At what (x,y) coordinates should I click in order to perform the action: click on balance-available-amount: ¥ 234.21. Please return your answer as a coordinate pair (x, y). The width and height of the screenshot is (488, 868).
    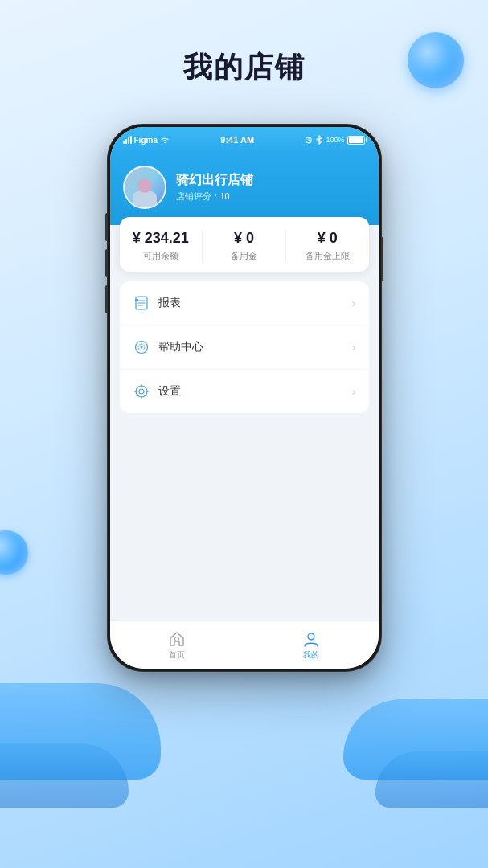
    Looking at the image, I should click on (161, 238).